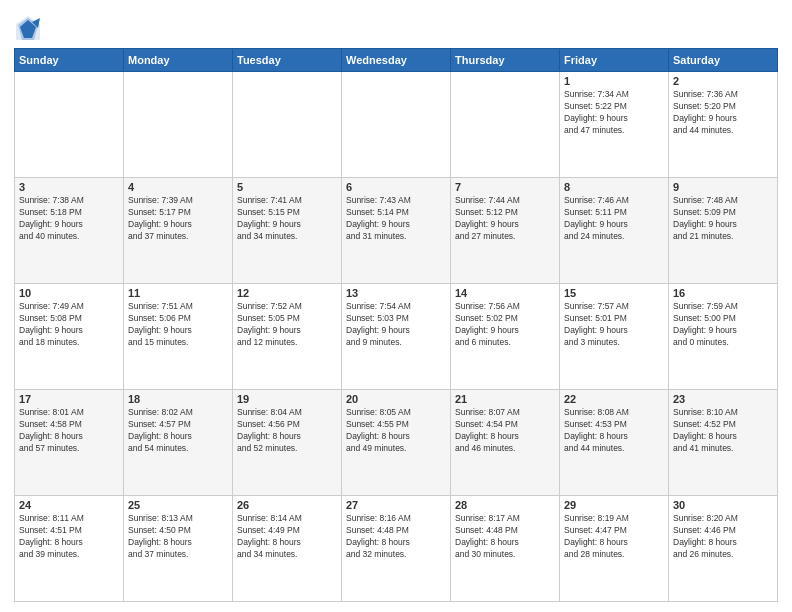  What do you see at coordinates (396, 60) in the screenshot?
I see `weekday-header-wednesday: Wednesday` at bounding box center [396, 60].